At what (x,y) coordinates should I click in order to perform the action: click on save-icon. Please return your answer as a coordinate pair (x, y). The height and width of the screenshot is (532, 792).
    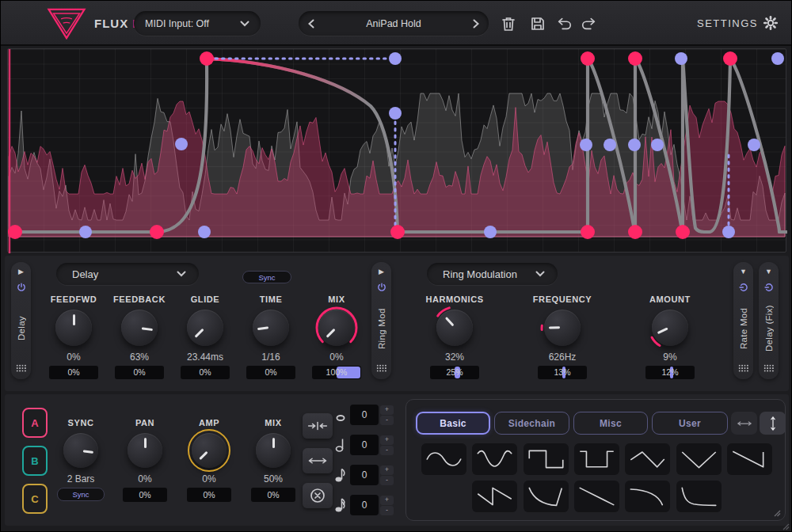
    Looking at the image, I should click on (538, 24).